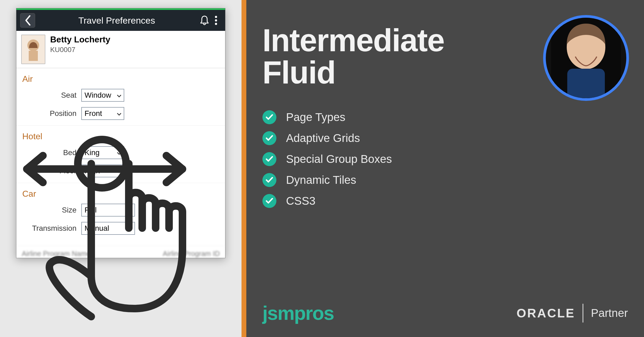  I want to click on brand-text: jsmpros, so click(298, 313).